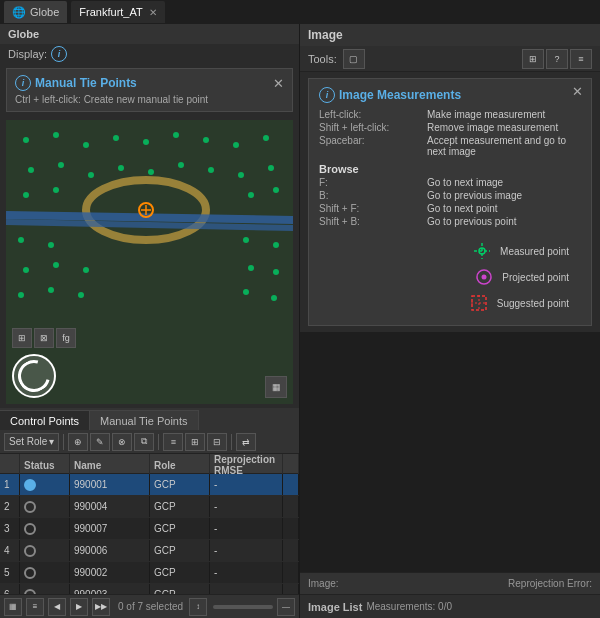 The image size is (600, 618). What do you see at coordinates (450, 59) in the screenshot?
I see `image-tools: Tools: ▢ ⊞ ? ≡` at bounding box center [450, 59].